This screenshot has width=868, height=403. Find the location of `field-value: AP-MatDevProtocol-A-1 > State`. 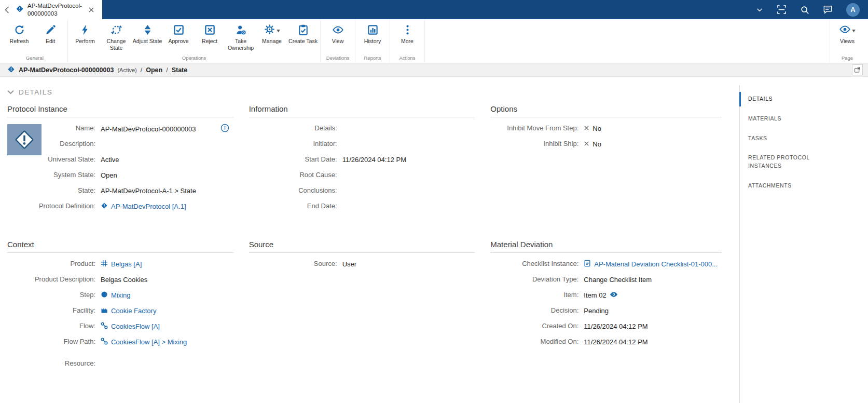

field-value: AP-MatDevProtocol-A-1 > State is located at coordinates (167, 191).